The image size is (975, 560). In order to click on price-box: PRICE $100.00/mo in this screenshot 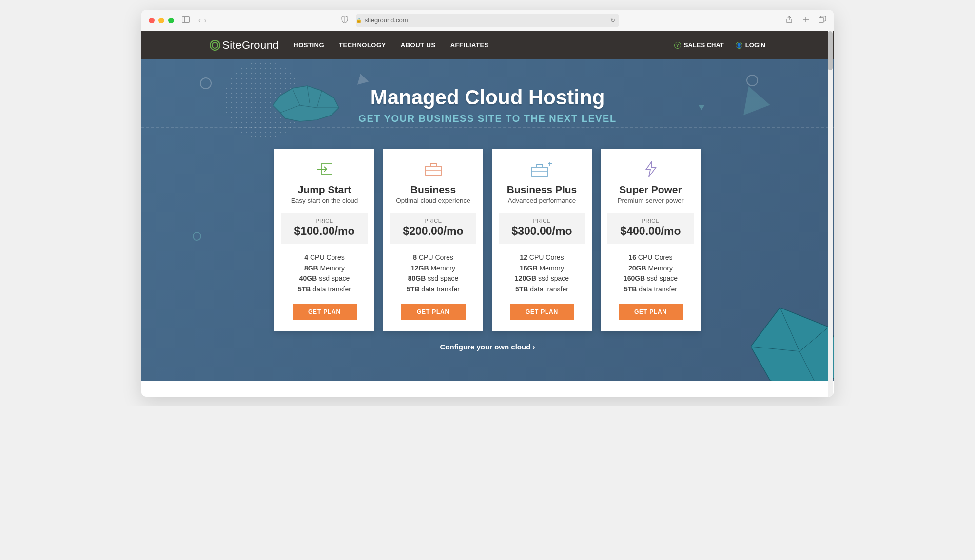, I will do `click(325, 228)`.